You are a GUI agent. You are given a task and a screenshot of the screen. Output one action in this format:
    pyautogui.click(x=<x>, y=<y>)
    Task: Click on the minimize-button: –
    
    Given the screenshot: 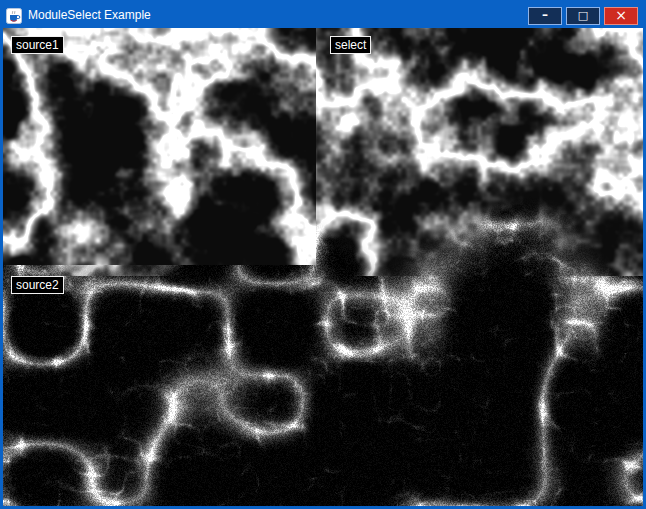 What is the action you would take?
    pyautogui.click(x=545, y=16)
    